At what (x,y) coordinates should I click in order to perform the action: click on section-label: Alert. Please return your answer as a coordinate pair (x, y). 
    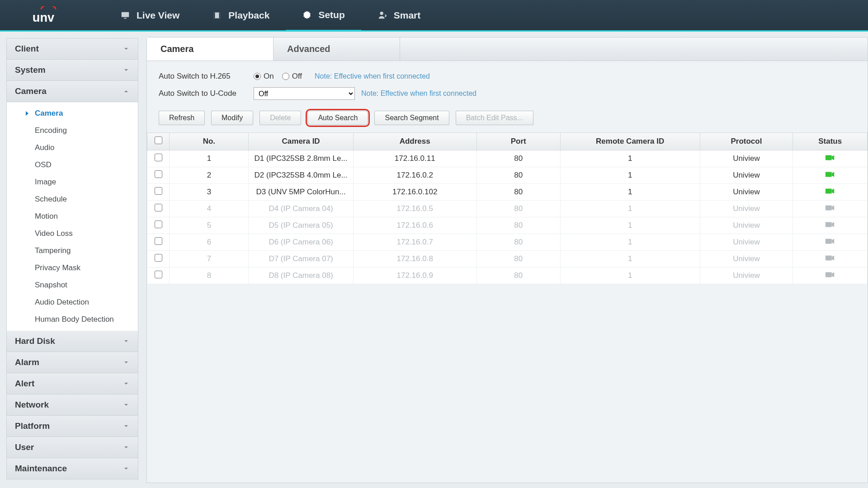
    Looking at the image, I should click on (24, 384).